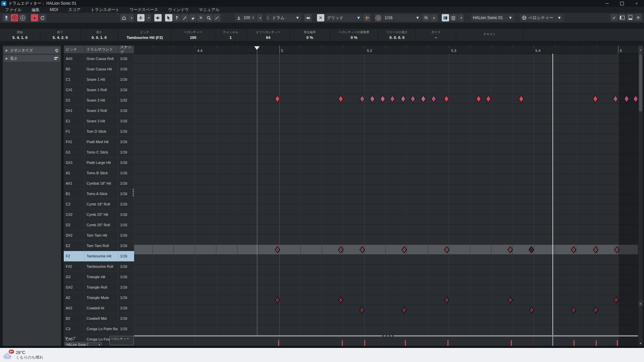 The width and height of the screenshot is (644, 362). I want to click on drum-row-D#2: D#2Tam Tam Hit1/16, so click(99, 235).